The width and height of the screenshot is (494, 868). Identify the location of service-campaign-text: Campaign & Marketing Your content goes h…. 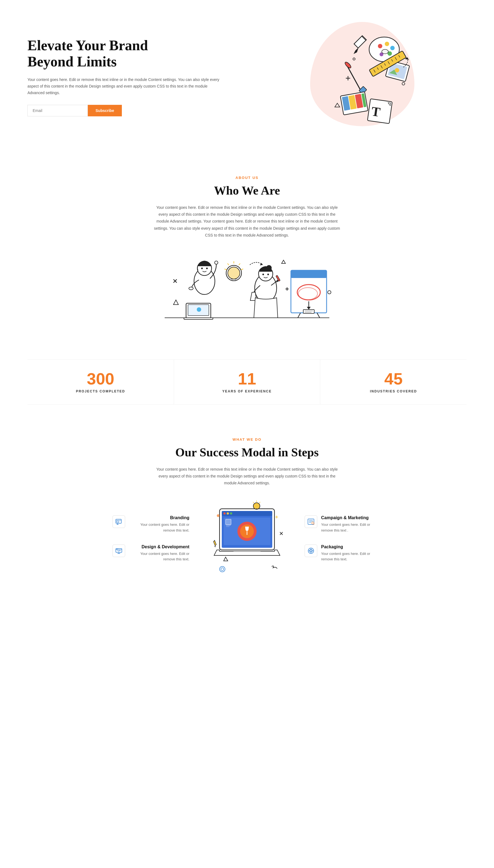
(351, 524).